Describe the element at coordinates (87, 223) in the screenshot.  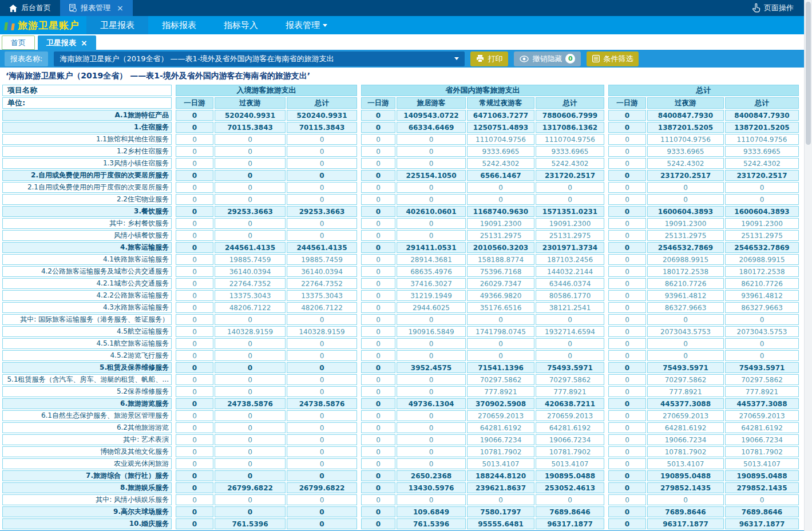
I see `row-label: 其中: 乡村餐饮服务` at that location.